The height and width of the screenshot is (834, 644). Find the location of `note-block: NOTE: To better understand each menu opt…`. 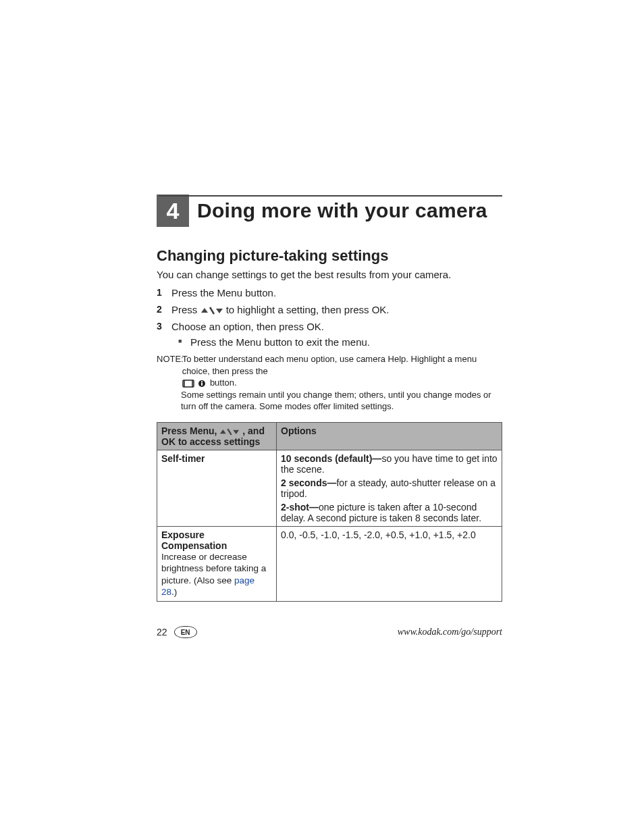

note-block: NOTE: To better understand each menu opt… is located at coordinates (329, 383).